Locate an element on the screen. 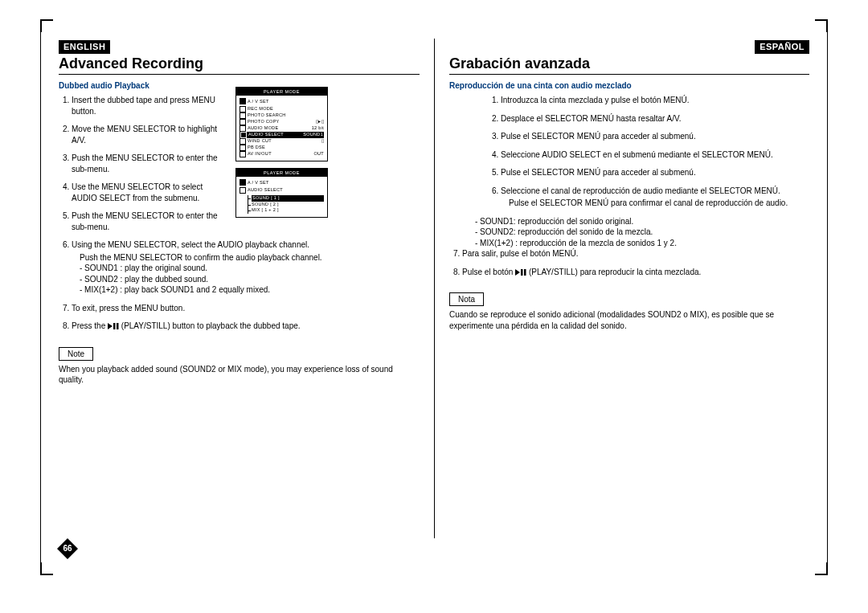 The image size is (868, 613). language-tab-english: ENGLISH is located at coordinates (84, 47).